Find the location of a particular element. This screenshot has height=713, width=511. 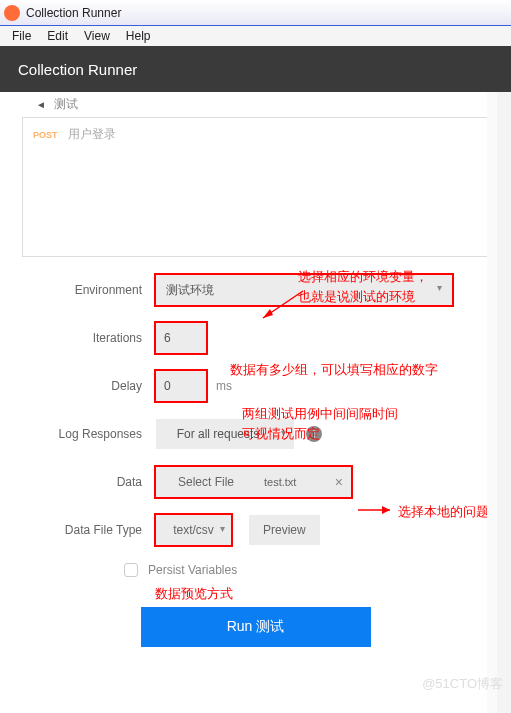

file-type-select: text/csv is located at coordinates (194, 530).